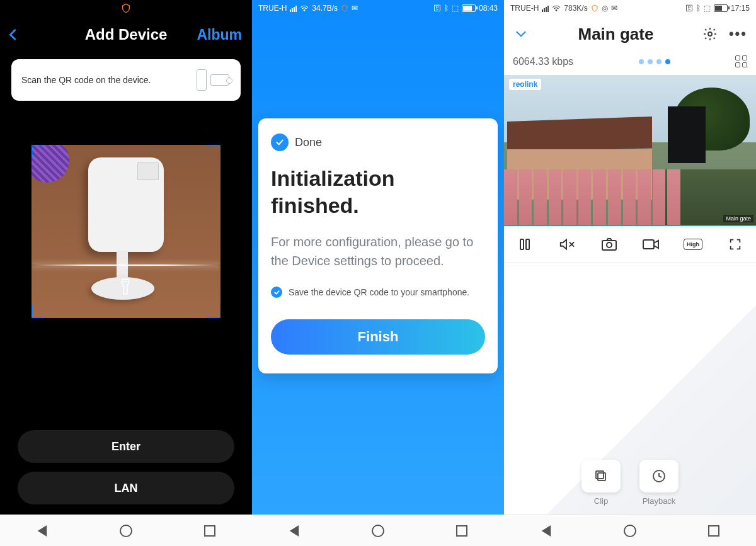 Image resolution: width=756 pixels, height=546 pixels. I want to click on data-rate: 34.7B/s, so click(325, 8).